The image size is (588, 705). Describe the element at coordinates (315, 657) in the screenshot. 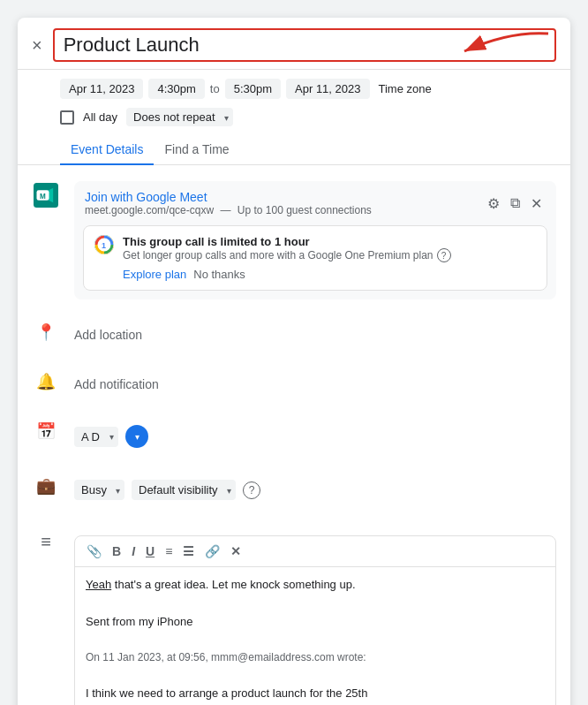

I see `desc-email-meta: On 11 Jan 2023, at 09:56, mmm@emailaddre…` at that location.